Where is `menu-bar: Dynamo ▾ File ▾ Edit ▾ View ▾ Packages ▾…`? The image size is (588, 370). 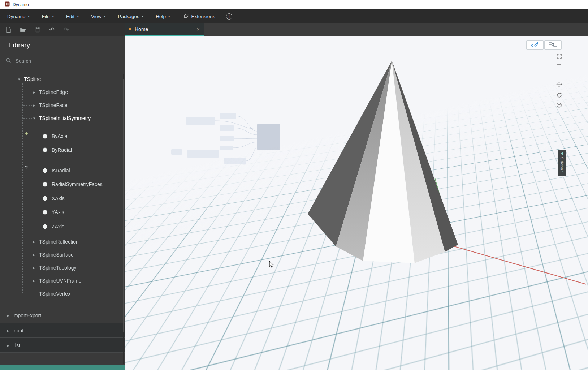 menu-bar: Dynamo ▾ File ▾ Edit ▾ View ▾ Packages ▾… is located at coordinates (294, 16).